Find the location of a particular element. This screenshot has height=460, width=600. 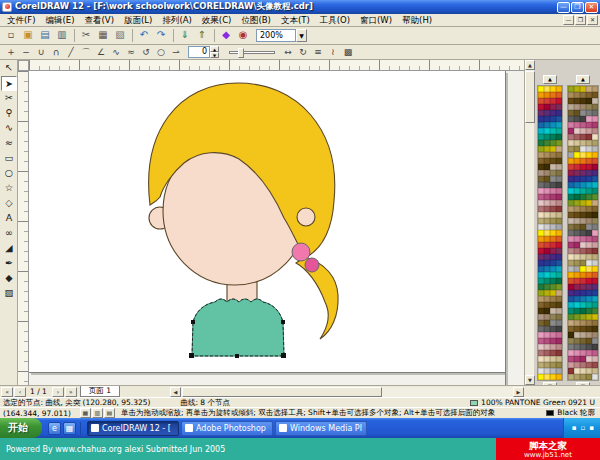

new-document-button: ▫ is located at coordinates (11, 36).